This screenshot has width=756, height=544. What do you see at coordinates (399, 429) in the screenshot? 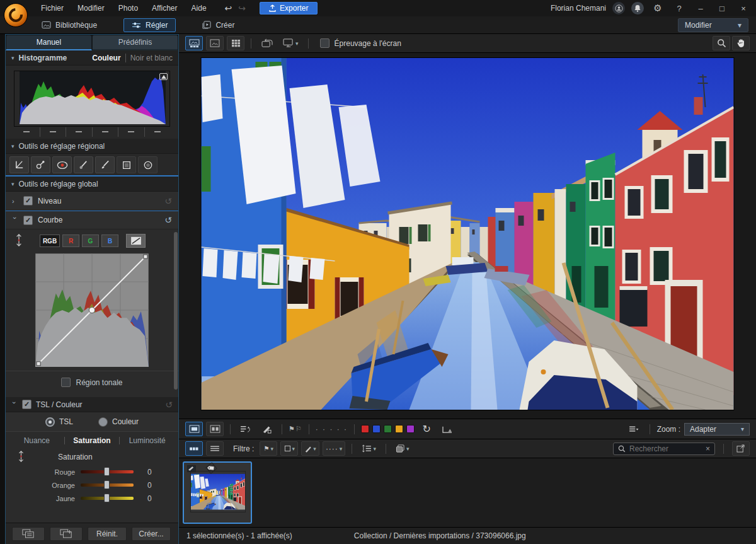
I see `label-yellow-swatch` at bounding box center [399, 429].